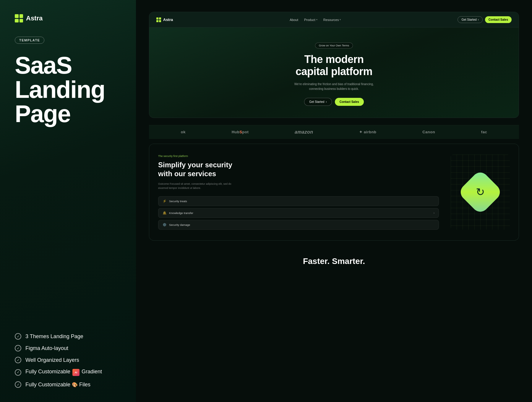  I want to click on nav-link-about: About, so click(294, 20).